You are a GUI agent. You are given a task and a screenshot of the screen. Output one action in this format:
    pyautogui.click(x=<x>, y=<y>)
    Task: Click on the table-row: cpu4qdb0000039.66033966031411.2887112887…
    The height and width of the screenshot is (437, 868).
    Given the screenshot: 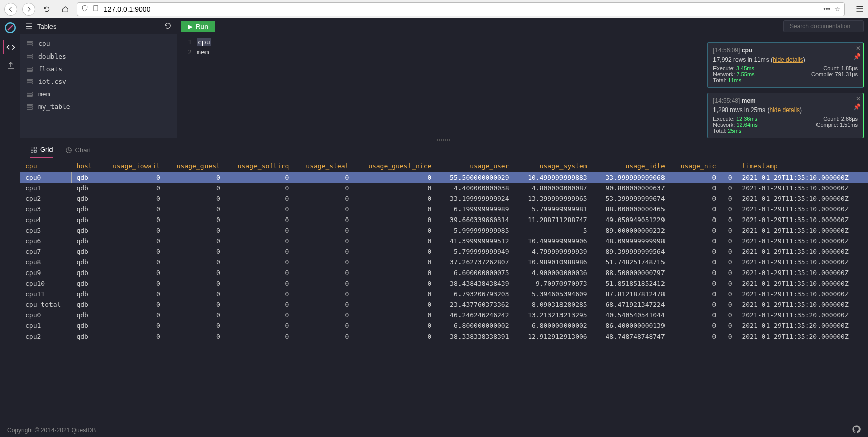 What is the action you would take?
    pyautogui.click(x=444, y=220)
    